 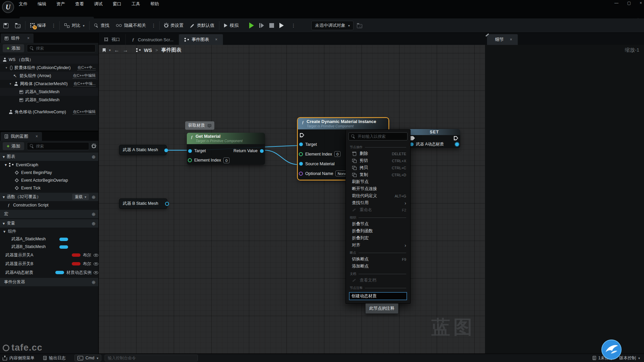 I want to click on menu-item-copy: 拷贝 CTRL+C, so click(x=378, y=168).